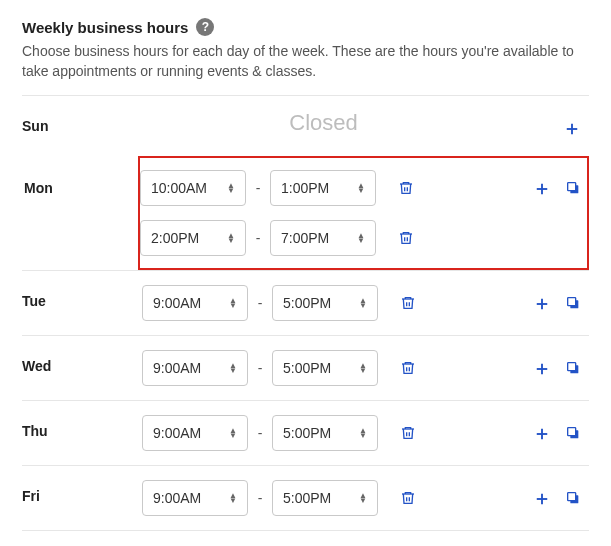  Describe the element at coordinates (82, 297) in the screenshot. I see `day-label: Tue` at that location.